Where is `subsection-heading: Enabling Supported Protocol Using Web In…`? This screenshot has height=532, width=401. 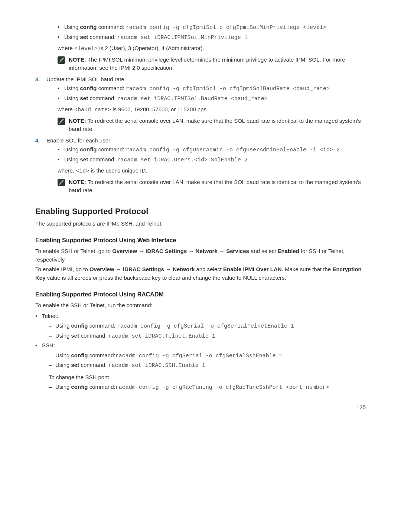
subsection-heading: Enabling Supported Protocol Using Web In… is located at coordinates (200, 240).